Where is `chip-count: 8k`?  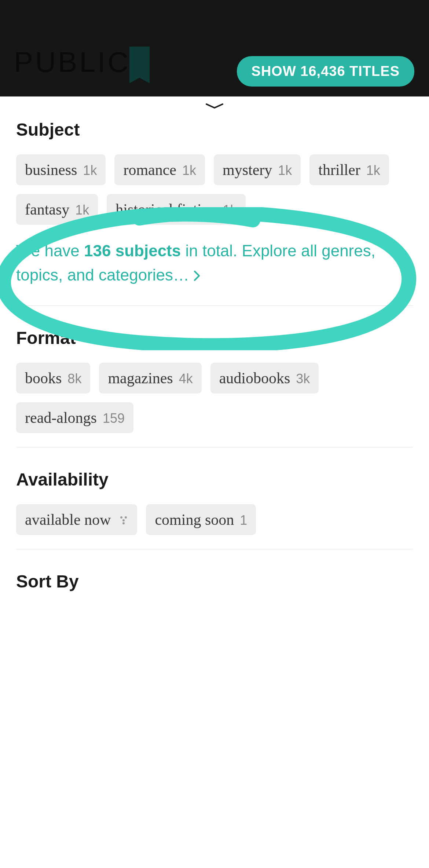
chip-count: 8k is located at coordinates (74, 379).